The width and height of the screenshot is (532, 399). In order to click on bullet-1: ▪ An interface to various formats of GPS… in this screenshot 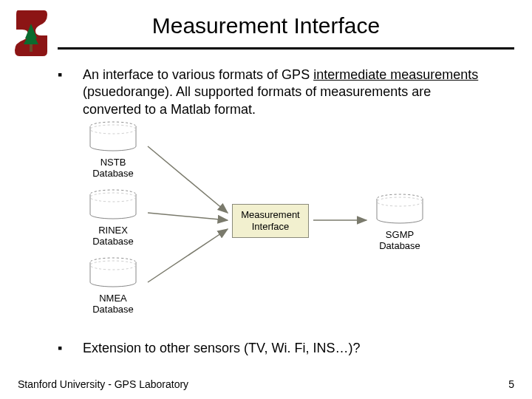, I will do `click(273, 92)`.